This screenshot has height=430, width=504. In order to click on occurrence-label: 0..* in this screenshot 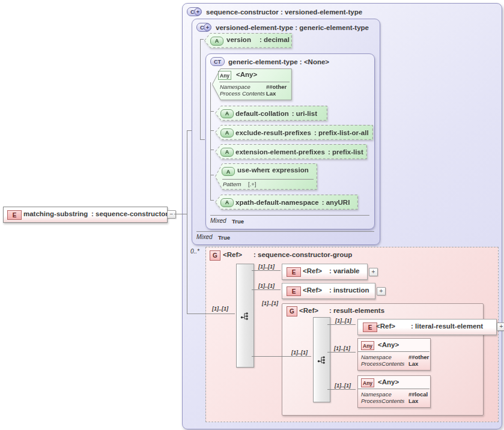, I will do `click(195, 251)`.